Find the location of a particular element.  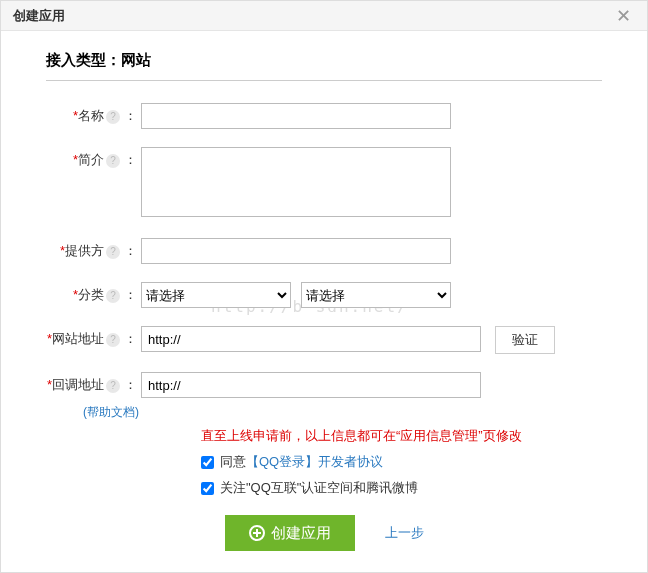

create-app-button: 创建应用 is located at coordinates (290, 533).